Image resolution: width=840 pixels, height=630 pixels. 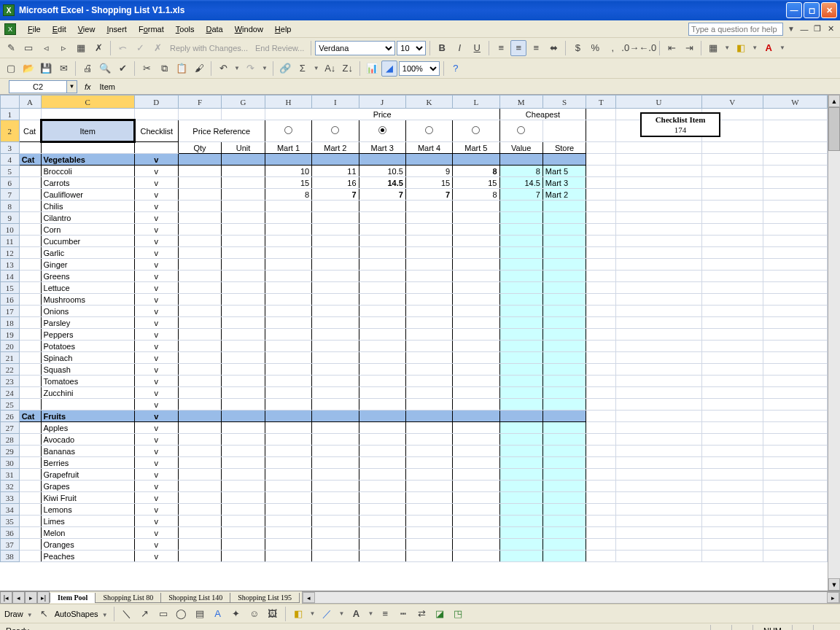 What do you see at coordinates (10, 475) in the screenshot?
I see `row-header-31: 31` at bounding box center [10, 475].